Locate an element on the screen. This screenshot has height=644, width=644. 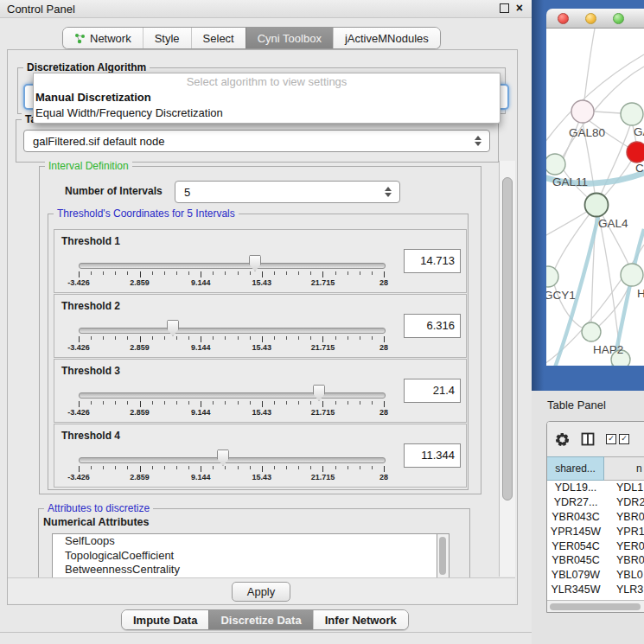
attributes-scrollbar is located at coordinates (443, 556).